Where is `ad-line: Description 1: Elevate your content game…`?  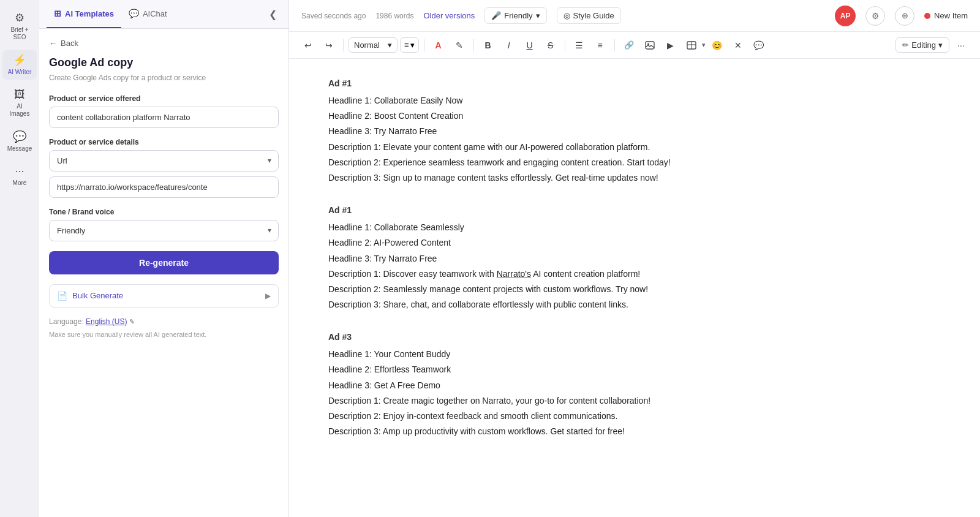 ad-line: Description 1: Elevate your content game… is located at coordinates (635, 147).